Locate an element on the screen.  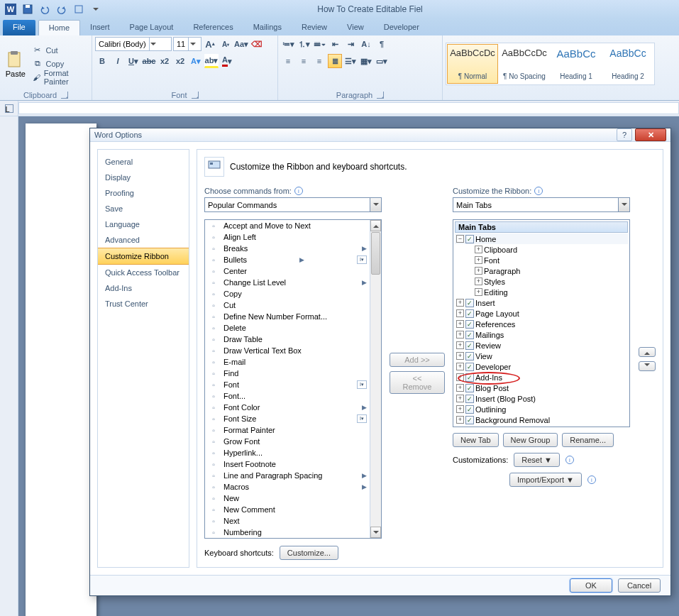
scroll-up-icon is located at coordinates (376, 226).